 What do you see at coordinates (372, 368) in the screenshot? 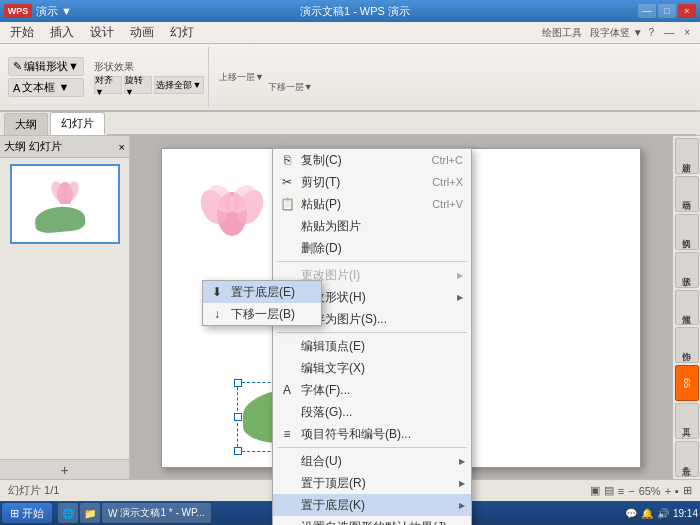
I see `ctx-edit-text: 编辑文字(X)` at bounding box center [372, 368].